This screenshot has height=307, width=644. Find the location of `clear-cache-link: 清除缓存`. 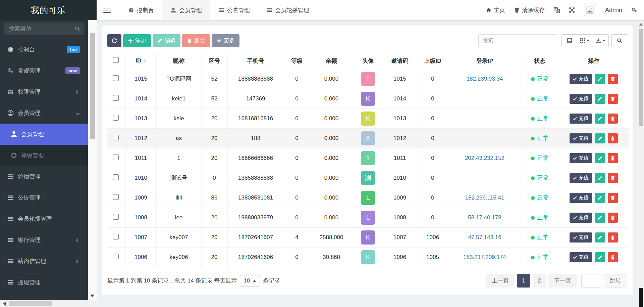

clear-cache-link: 清除缓存 is located at coordinates (529, 10).